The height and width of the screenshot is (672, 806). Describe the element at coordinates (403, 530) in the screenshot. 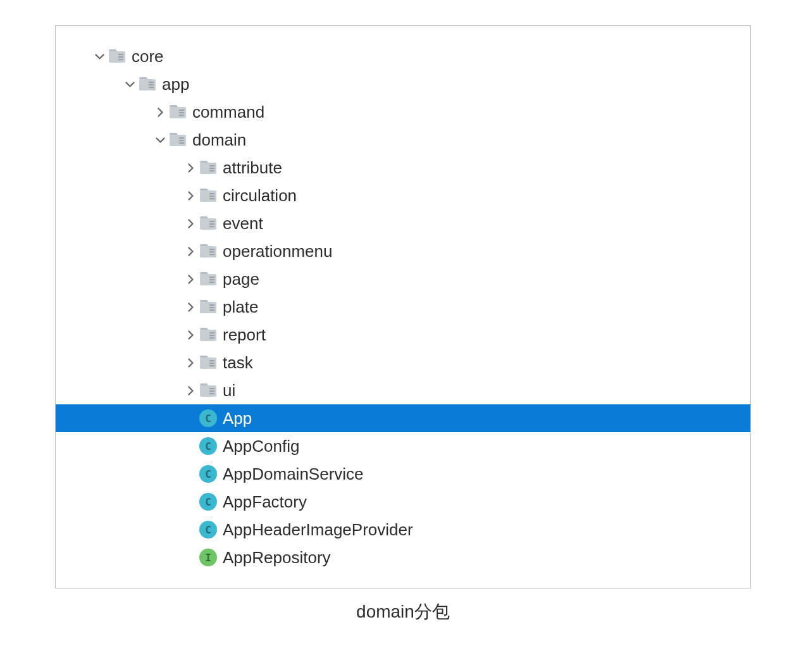

I see `tree-row: CAppHeaderImageProvider` at that location.